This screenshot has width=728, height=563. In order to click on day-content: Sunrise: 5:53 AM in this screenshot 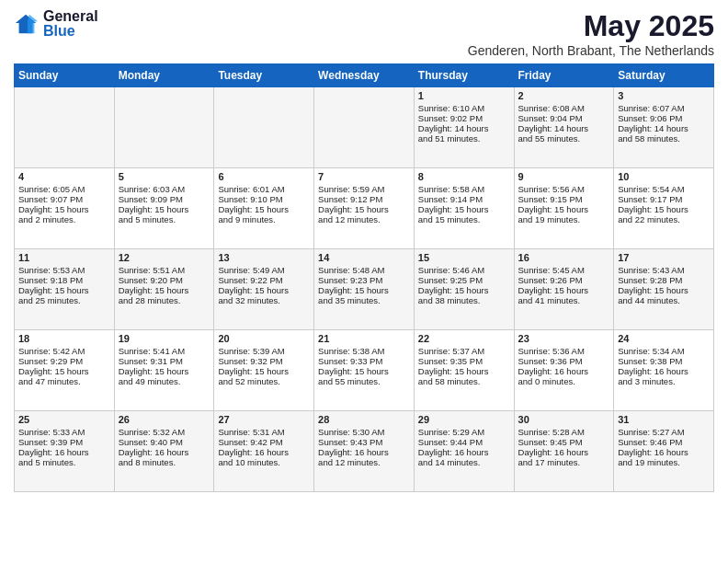, I will do `click(64, 270)`.